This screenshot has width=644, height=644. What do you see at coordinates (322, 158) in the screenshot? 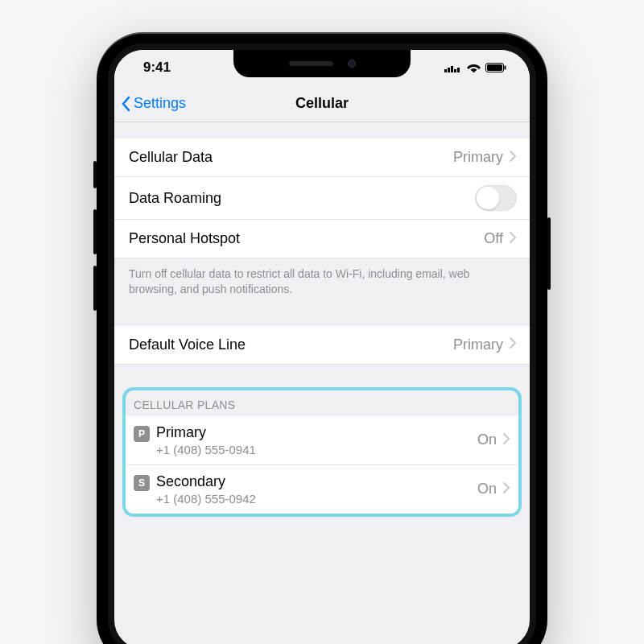
I see `row-cellular-data: Cellular Data Primary` at bounding box center [322, 158].